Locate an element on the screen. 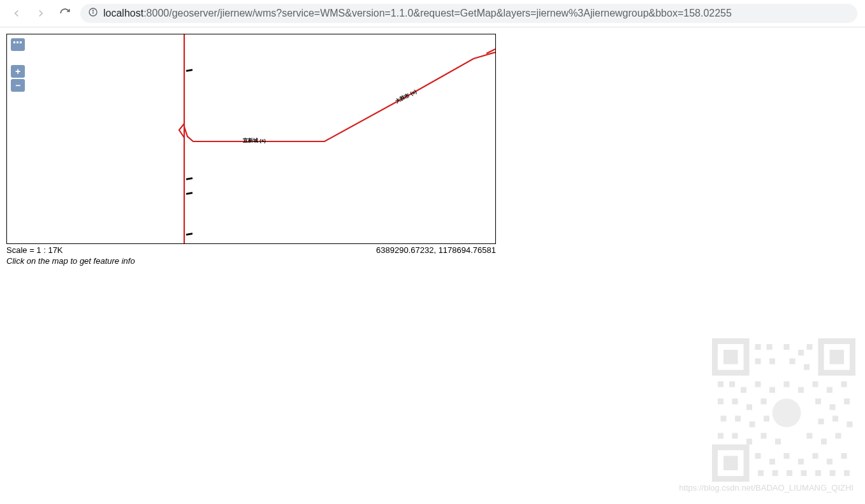 The width and height of the screenshot is (865, 504). qr-code-watermark is located at coordinates (784, 417).